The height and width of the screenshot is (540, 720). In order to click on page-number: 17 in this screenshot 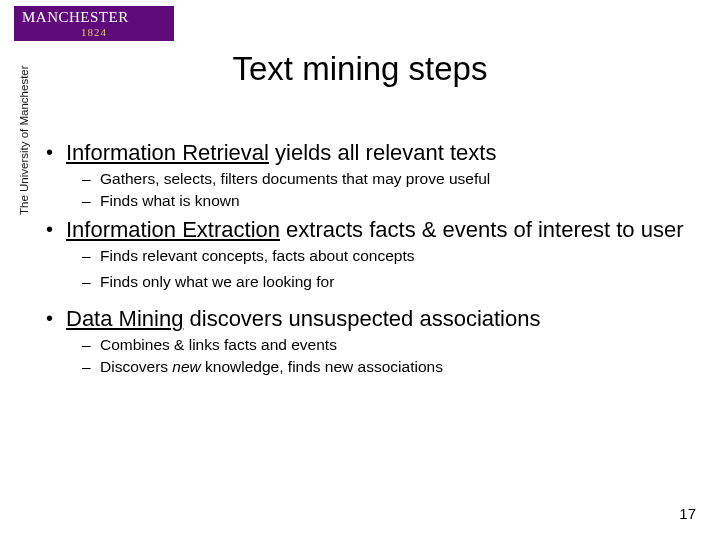, I will do `click(688, 514)`.